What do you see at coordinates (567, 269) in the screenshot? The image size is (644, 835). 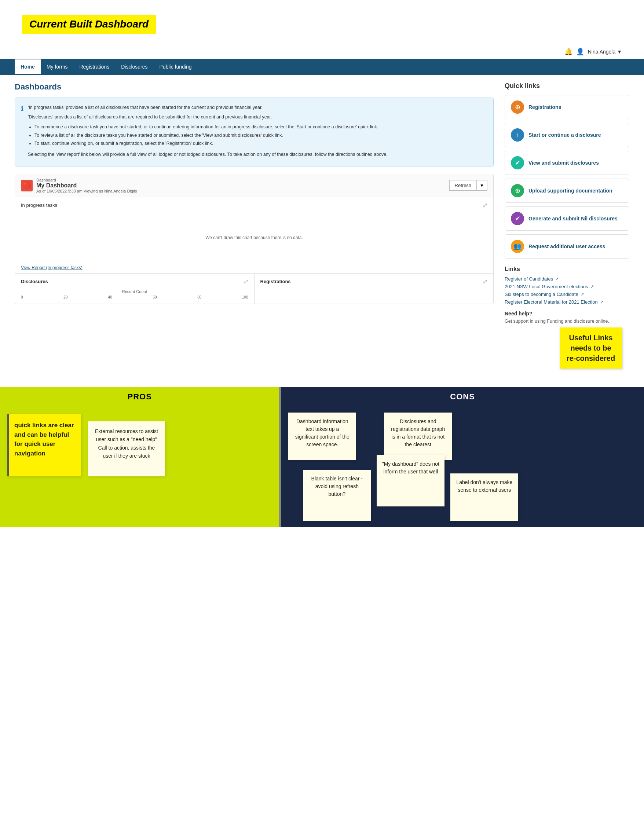 I see `links-title: Links` at bounding box center [567, 269].